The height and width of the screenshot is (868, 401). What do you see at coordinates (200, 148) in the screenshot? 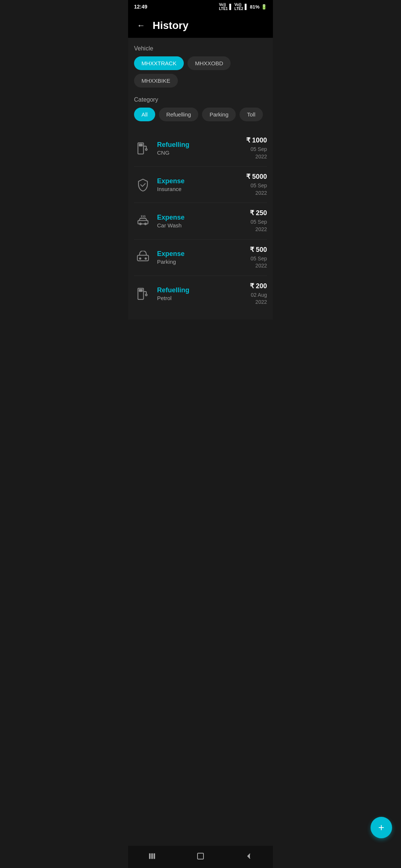
I see `list-item: Refuelling CNG ₹ 1000 05 Sep2022` at bounding box center [200, 148].